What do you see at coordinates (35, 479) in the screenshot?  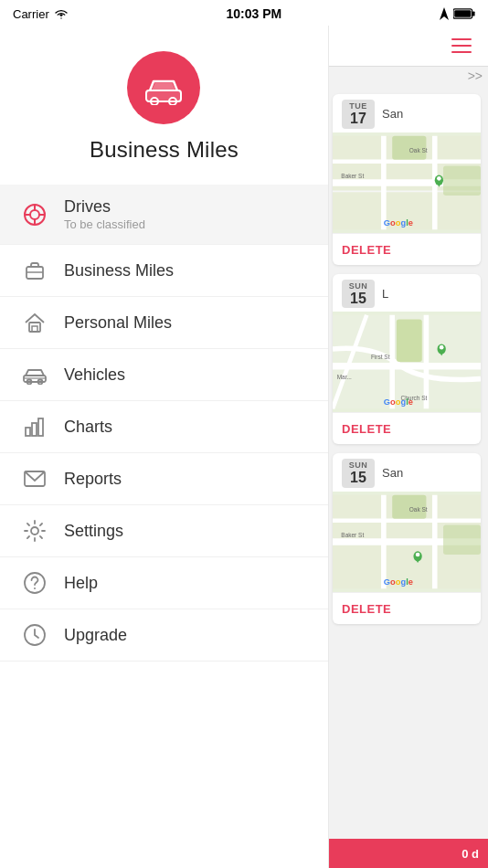 I see `envelope-icon` at bounding box center [35, 479].